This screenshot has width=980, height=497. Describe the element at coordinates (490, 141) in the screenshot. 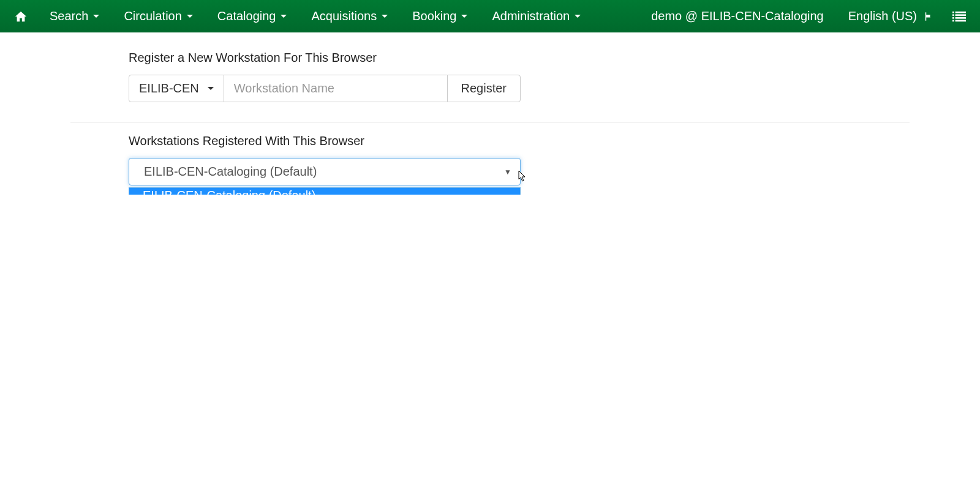

I see `registered-title: Workstations Registered With This Browse…` at that location.